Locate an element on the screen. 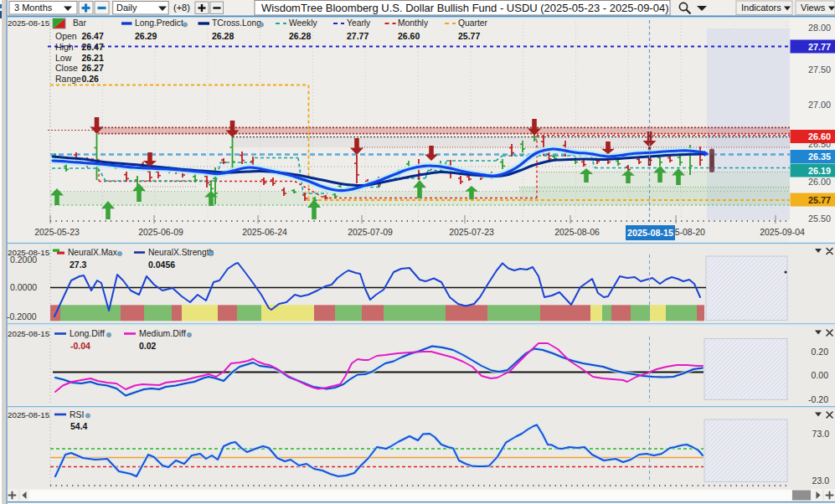 This screenshot has height=504, width=835. svg-text: 2025-06-09 is located at coordinates (161, 232).